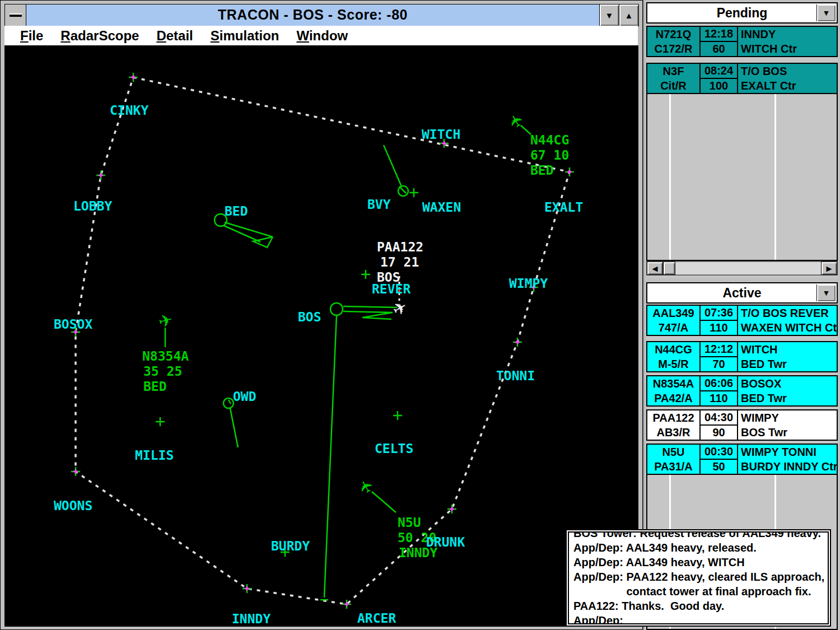 The image size is (840, 630). I want to click on approach-lines, so click(316, 372).